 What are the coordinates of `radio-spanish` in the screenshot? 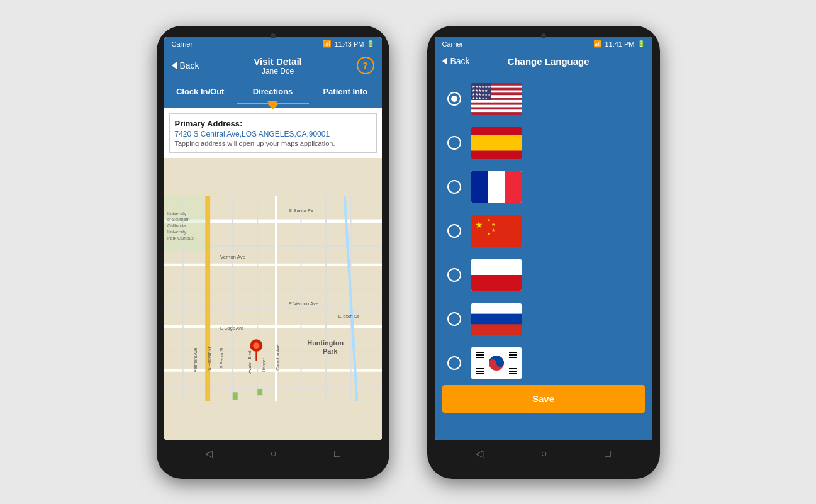 It's located at (454, 143).